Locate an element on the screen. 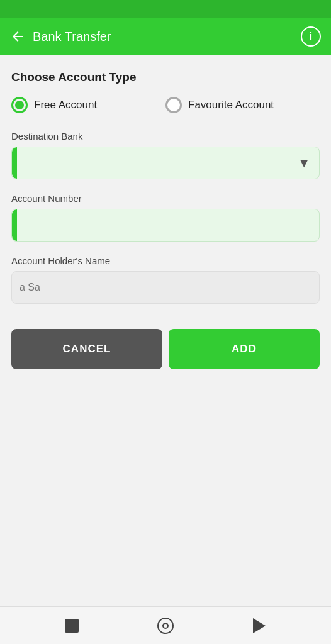 Image resolution: width=331 pixels, height=644 pixels. section-title: Choose Account Type is located at coordinates (166, 77).